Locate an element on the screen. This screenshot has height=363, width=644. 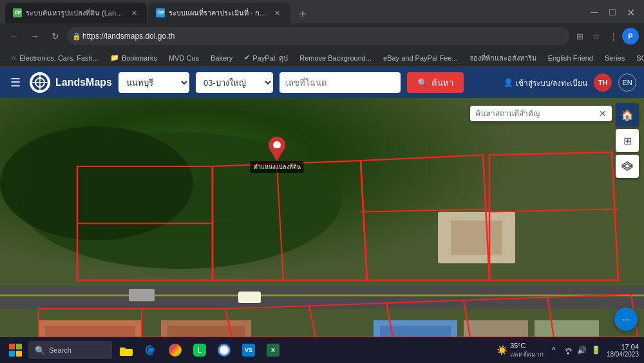
bookmark-7: eBay and PayPal Fee... is located at coordinates (421, 58).